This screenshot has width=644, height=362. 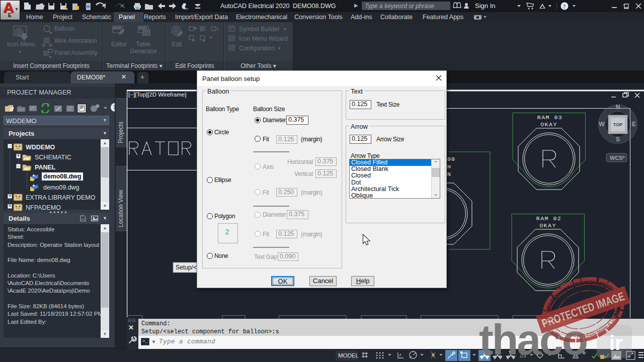 What do you see at coordinates (64, 29) in the screenshot?
I see `svg-text: Balloon` at bounding box center [64, 29].